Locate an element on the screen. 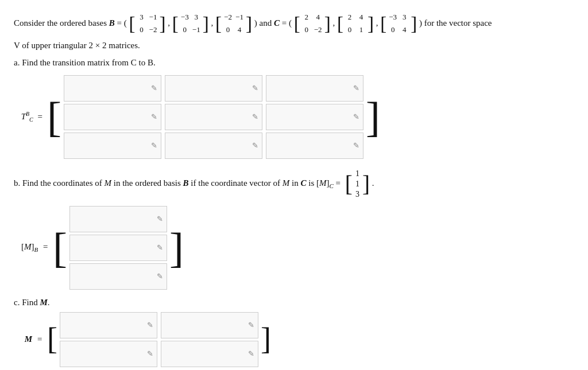 This screenshot has width=588, height=370. matrix-content: −2 −1 0 4 is located at coordinates (234, 24).